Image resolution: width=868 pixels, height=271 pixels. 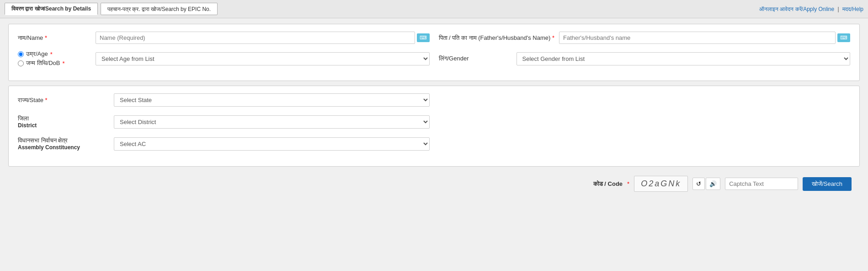 What do you see at coordinates (64, 144) in the screenshot?
I see `ac-label: विधानसभा निर्वाचन क्षेत्र Assembly Const…` at bounding box center [64, 144].